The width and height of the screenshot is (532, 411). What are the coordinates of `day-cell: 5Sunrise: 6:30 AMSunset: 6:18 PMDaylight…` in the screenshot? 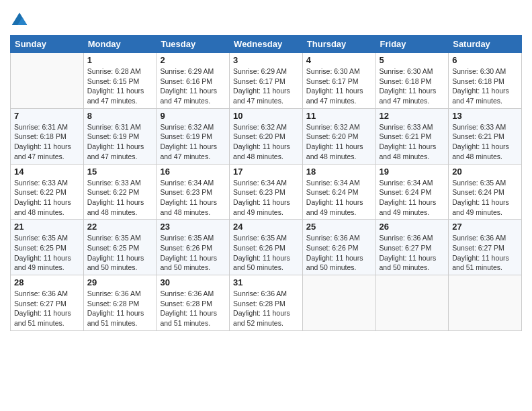 It's located at (412, 81).